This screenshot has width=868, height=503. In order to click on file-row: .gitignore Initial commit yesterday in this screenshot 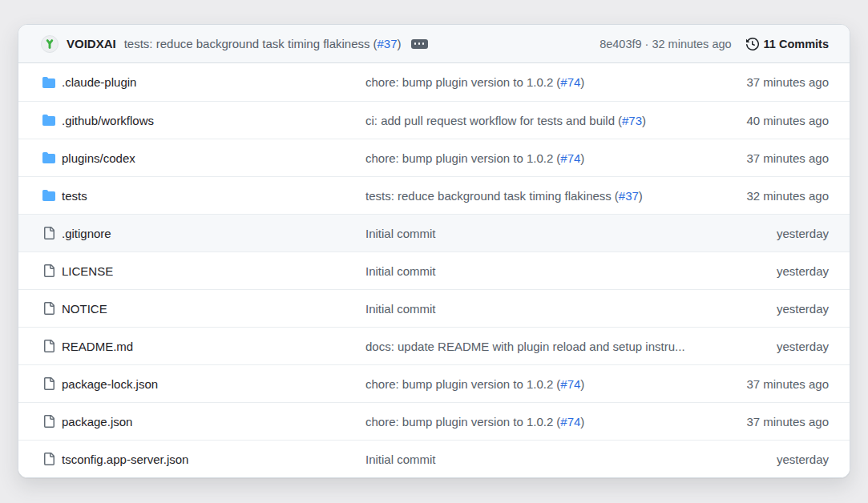, I will do `click(434, 232)`.